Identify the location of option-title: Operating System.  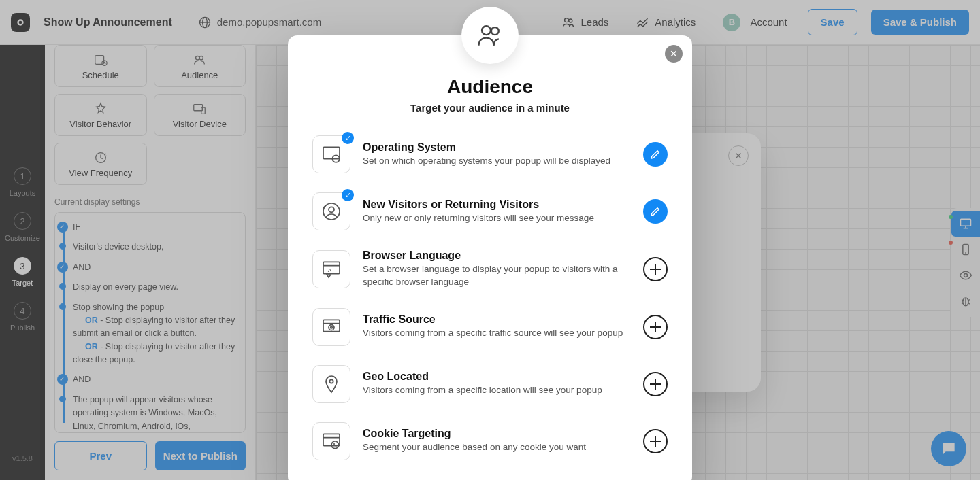
(497, 148).